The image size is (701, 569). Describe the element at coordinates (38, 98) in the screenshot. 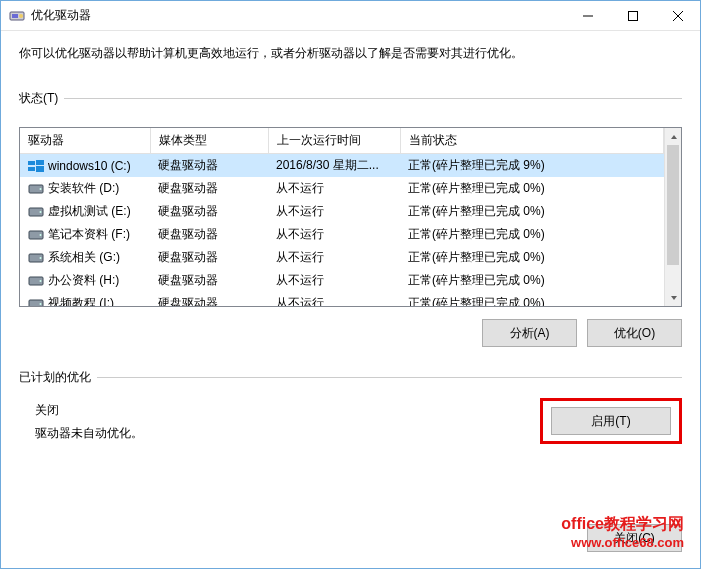

I see `status-label: 状态(T)` at that location.